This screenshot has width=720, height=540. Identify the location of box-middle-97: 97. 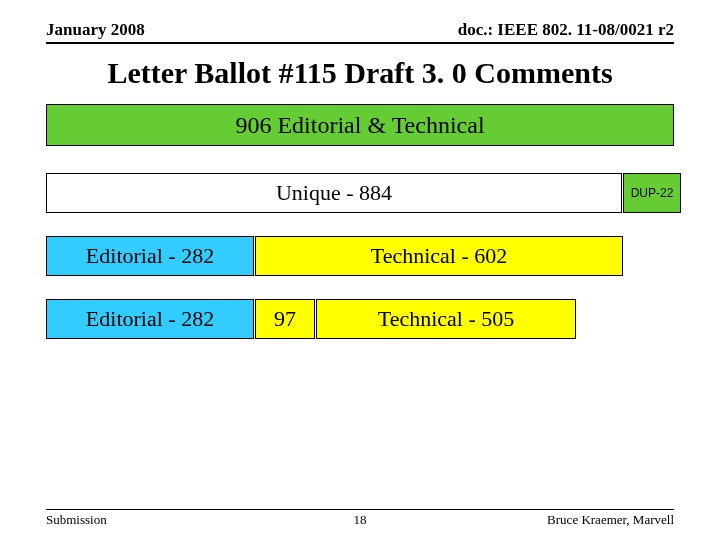
(285, 319).